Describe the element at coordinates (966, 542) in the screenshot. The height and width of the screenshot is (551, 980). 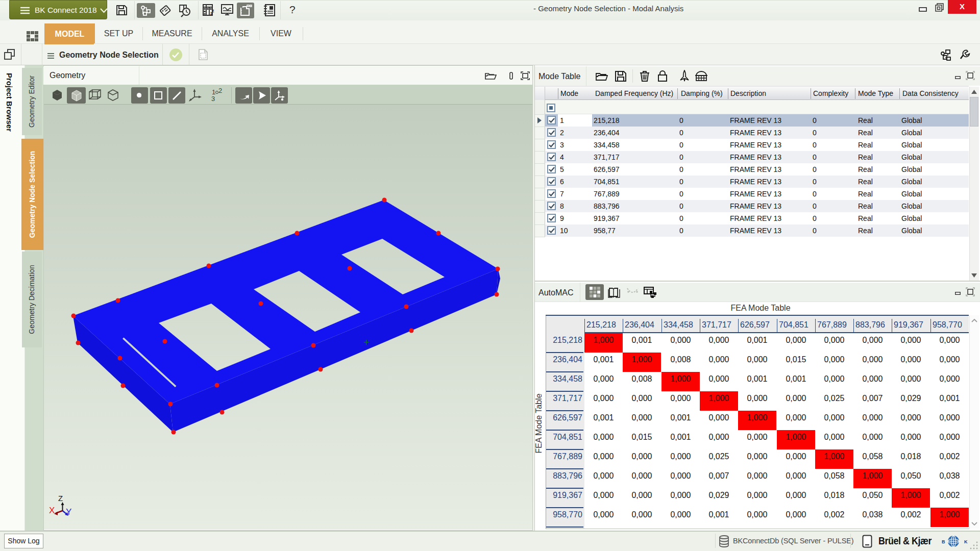
I see `svg-text: K` at that location.